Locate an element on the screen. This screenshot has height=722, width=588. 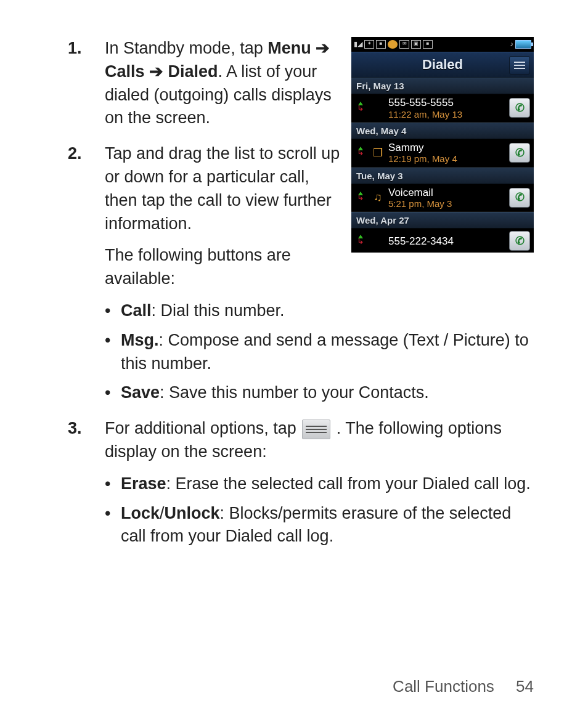
step-number: 2. is located at coordinates (75, 154).